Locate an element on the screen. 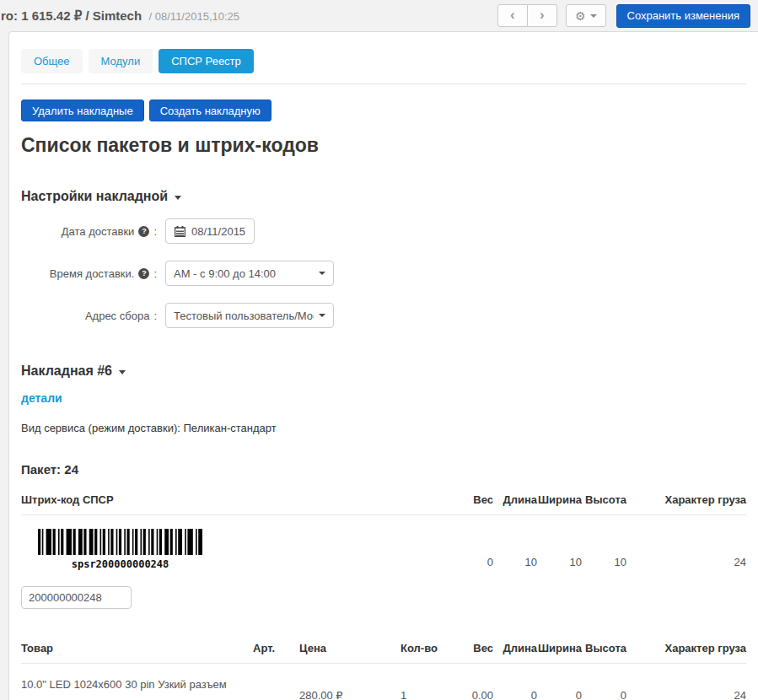  barcode-weight: 0 is located at coordinates (474, 563).